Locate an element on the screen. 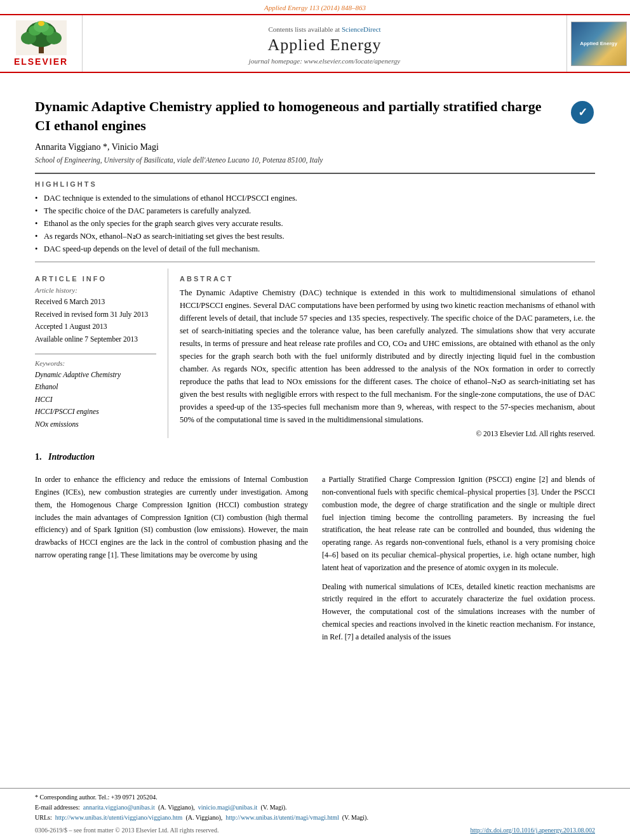 The image size is (630, 840). footer-bottom: 0306-2619/$ – see front matter © 2013 El… is located at coordinates (315, 830).